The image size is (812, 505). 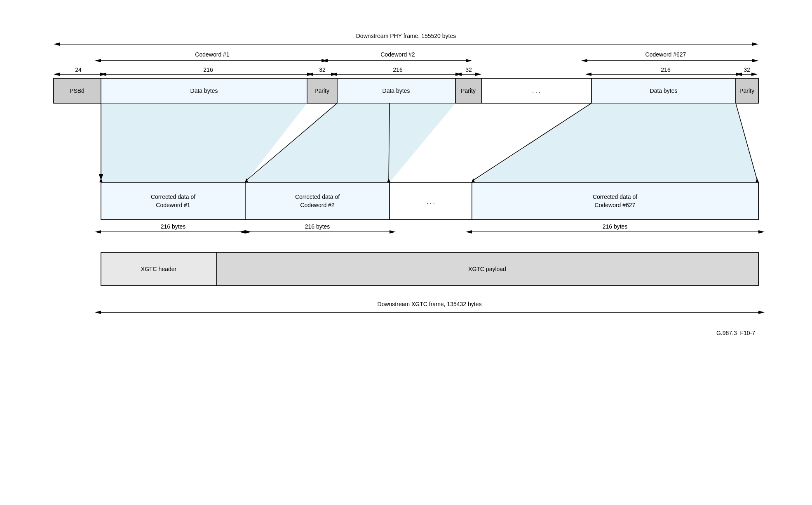 I want to click on data-bytes-cw627: Data bytes, so click(x=664, y=91).